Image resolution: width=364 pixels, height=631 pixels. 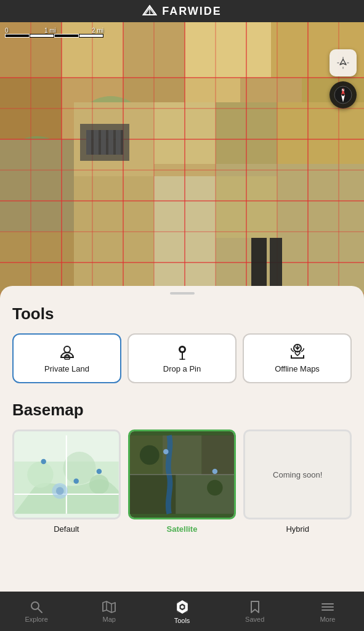 What do you see at coordinates (54, 33) in the screenshot?
I see `scale-bar: 0 1 mi 2 mi` at bounding box center [54, 33].